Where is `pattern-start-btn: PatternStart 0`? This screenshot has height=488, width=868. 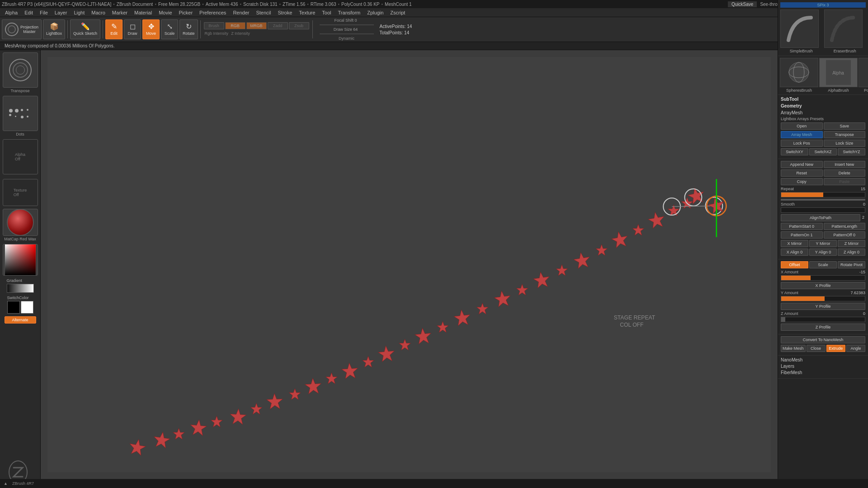
pattern-start-btn: PatternStart 0 is located at coordinates (802, 226).